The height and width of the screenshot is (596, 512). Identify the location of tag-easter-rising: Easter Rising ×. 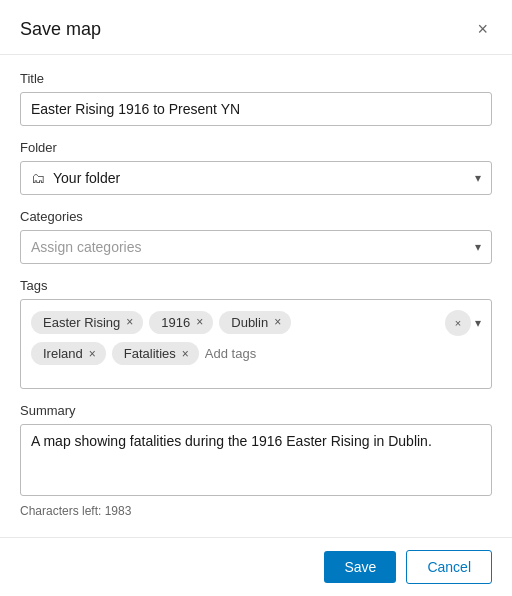
(87, 322).